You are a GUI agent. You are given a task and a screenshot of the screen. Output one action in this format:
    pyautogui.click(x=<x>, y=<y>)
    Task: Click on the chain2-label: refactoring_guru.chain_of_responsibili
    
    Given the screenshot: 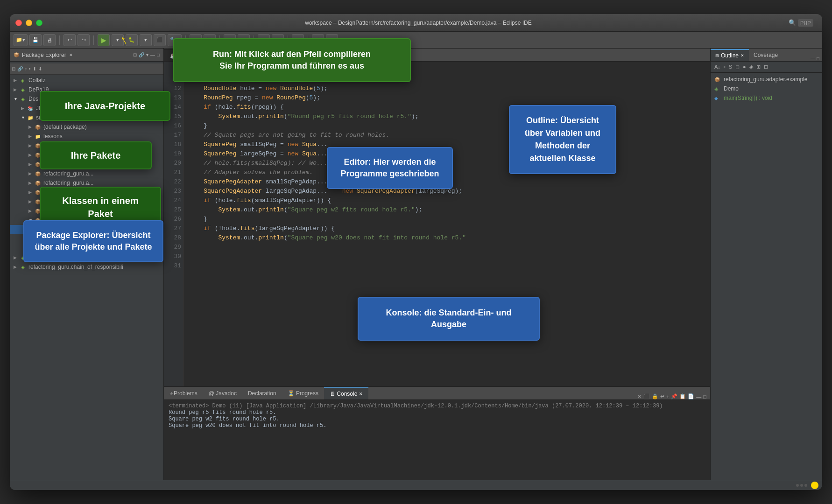 What is the action you would take?
    pyautogui.click(x=76, y=267)
    